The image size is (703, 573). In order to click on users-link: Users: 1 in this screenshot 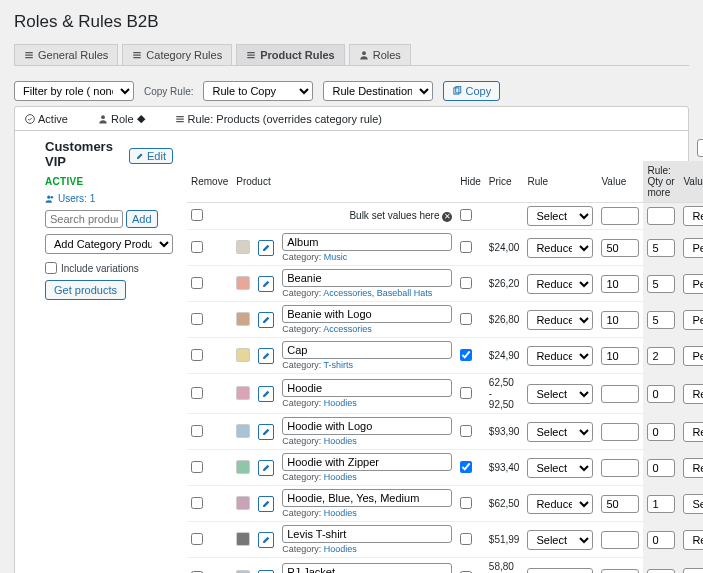, I will do `click(109, 198)`.